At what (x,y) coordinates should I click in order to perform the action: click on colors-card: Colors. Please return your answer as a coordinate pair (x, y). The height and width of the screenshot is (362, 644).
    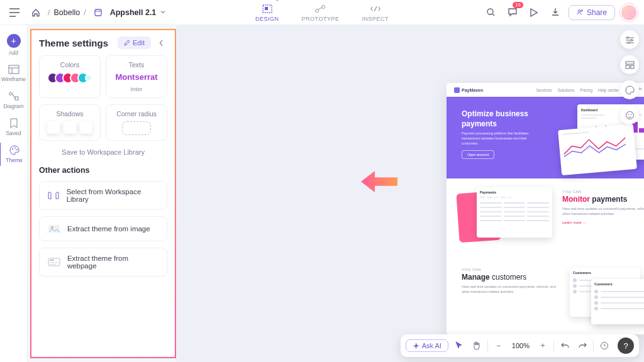
    Looking at the image, I should click on (70, 77).